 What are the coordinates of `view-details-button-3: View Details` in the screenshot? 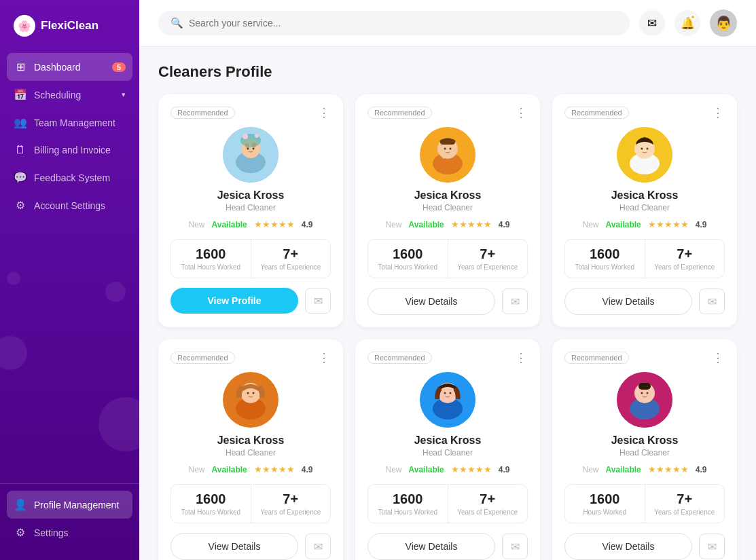 It's located at (628, 301).